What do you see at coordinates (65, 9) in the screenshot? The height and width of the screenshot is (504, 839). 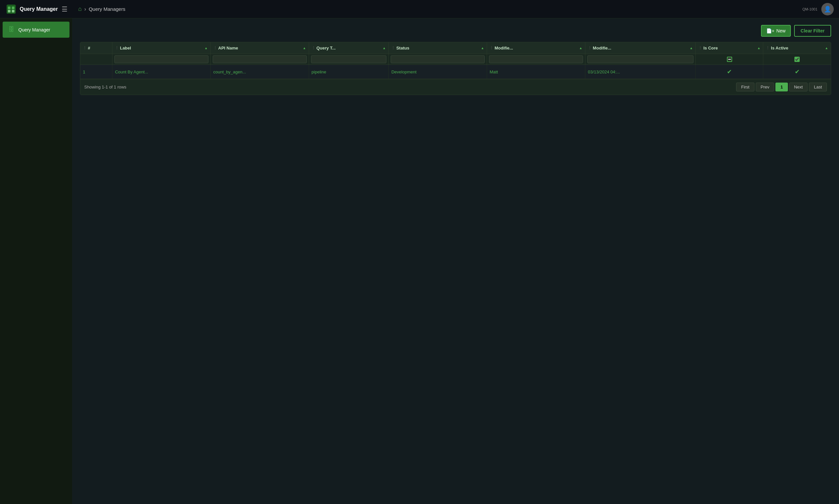 I see `topbar-left: Query Manager ☰ ⌂ › Query Managers` at bounding box center [65, 9].